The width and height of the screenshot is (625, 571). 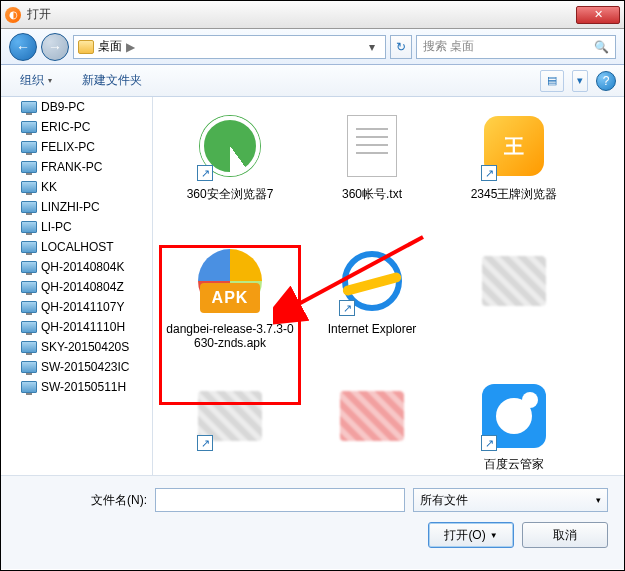 What do you see at coordinates (516, 47) in the screenshot?
I see `search-box: 搜索 桌面 🔍` at bounding box center [516, 47].